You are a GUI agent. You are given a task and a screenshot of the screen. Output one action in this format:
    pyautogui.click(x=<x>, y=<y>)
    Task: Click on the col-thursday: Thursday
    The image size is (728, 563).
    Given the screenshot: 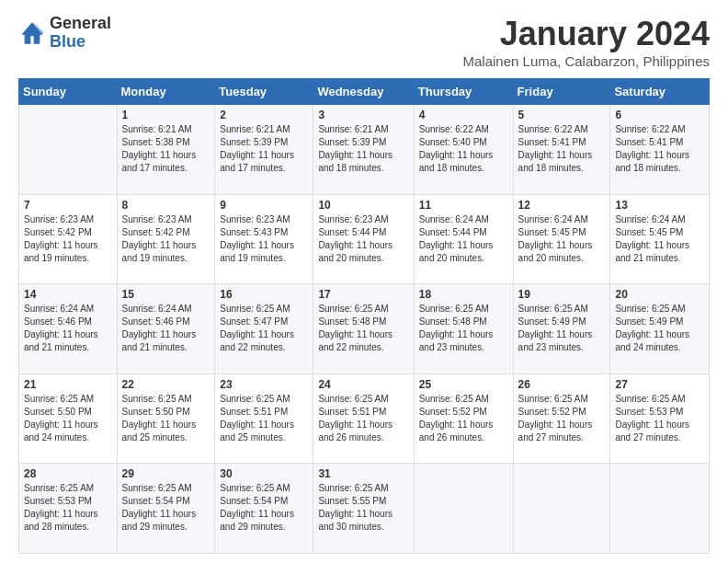 What is the action you would take?
    pyautogui.click(x=463, y=92)
    